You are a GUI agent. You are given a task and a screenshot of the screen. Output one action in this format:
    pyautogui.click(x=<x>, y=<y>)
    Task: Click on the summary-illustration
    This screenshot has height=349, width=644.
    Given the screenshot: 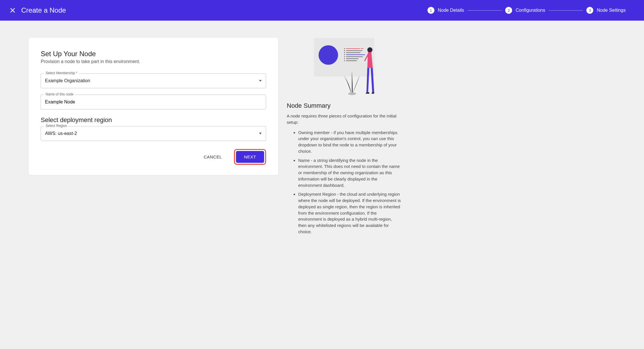 What is the action you would take?
    pyautogui.click(x=344, y=66)
    